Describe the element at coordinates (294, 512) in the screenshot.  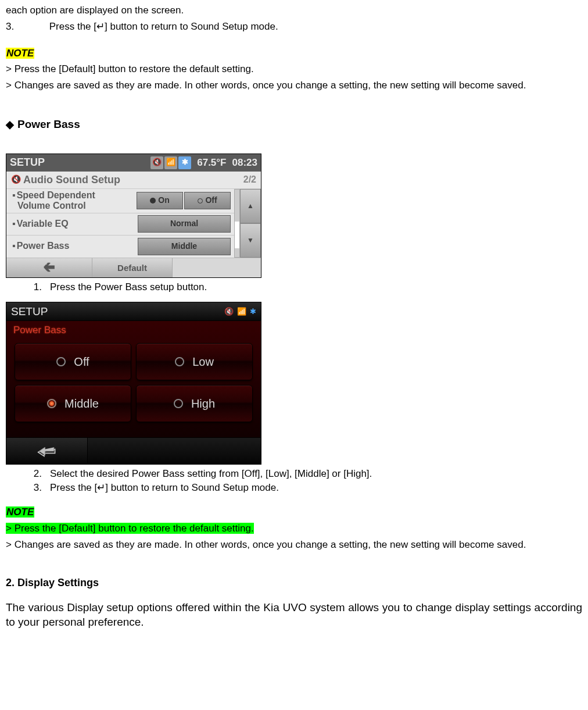
I see `note-2: NOTE` at that location.